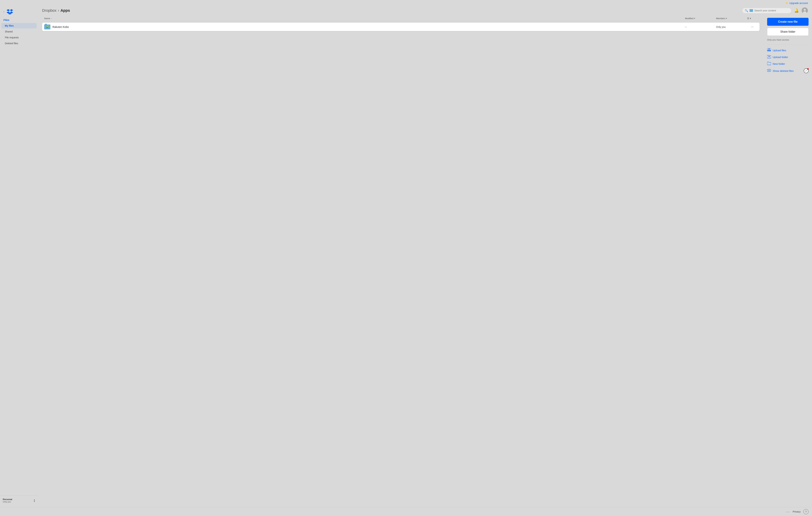  Describe the element at coordinates (7, 502) in the screenshot. I see `footer-subtitle: Only you` at that location.